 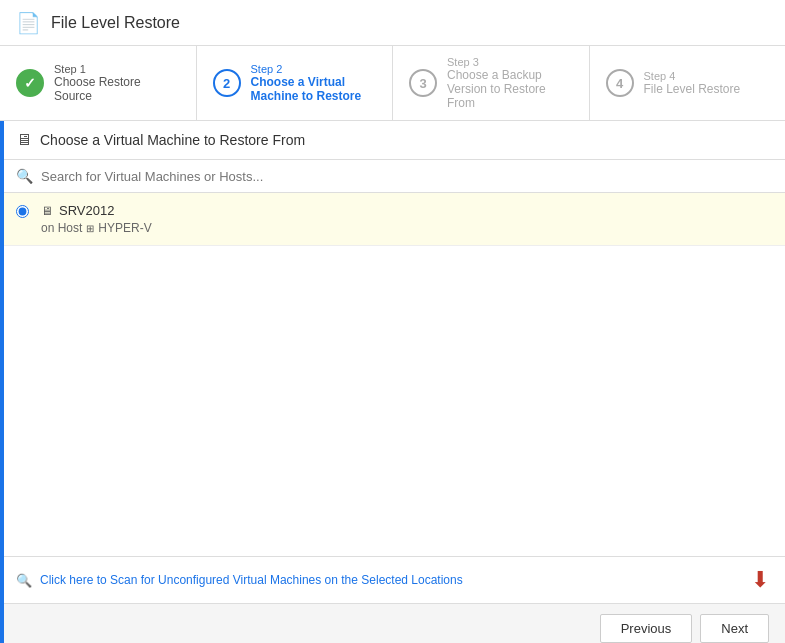 What do you see at coordinates (423, 83) in the screenshot?
I see `step-3-circle: 3` at bounding box center [423, 83].